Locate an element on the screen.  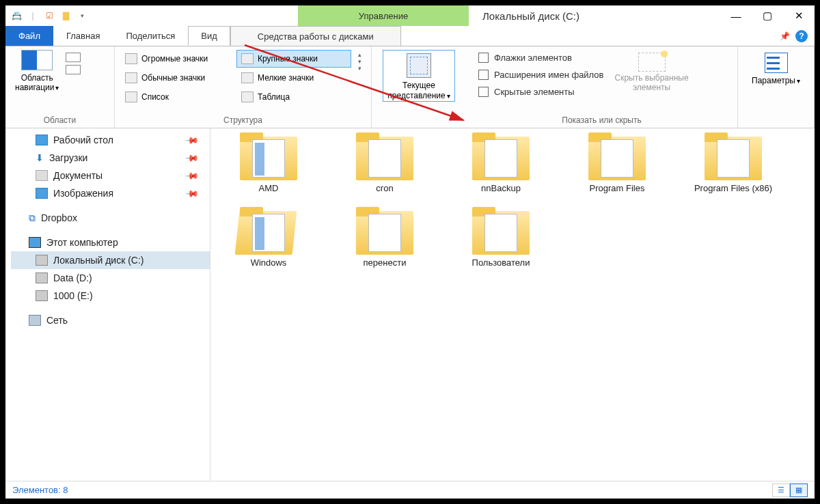
layout-normal: Обычные значки is located at coordinates (178, 78).